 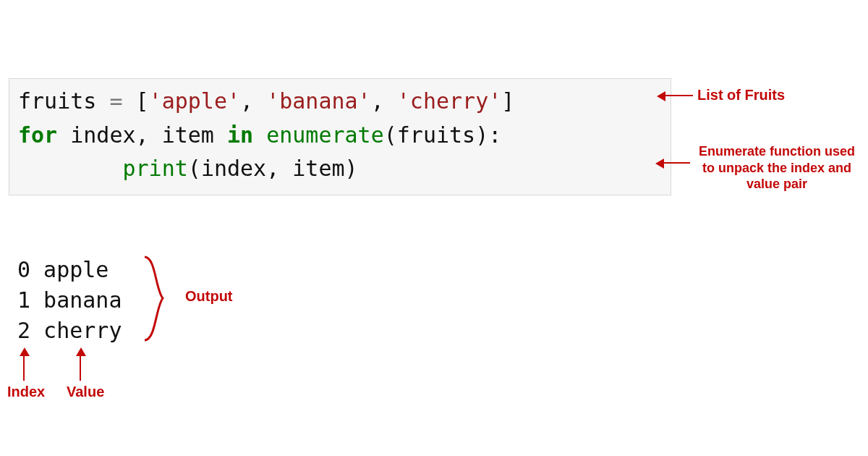 I want to click on output-block: 0 apple 1 banana 2 cherry, so click(x=69, y=300).